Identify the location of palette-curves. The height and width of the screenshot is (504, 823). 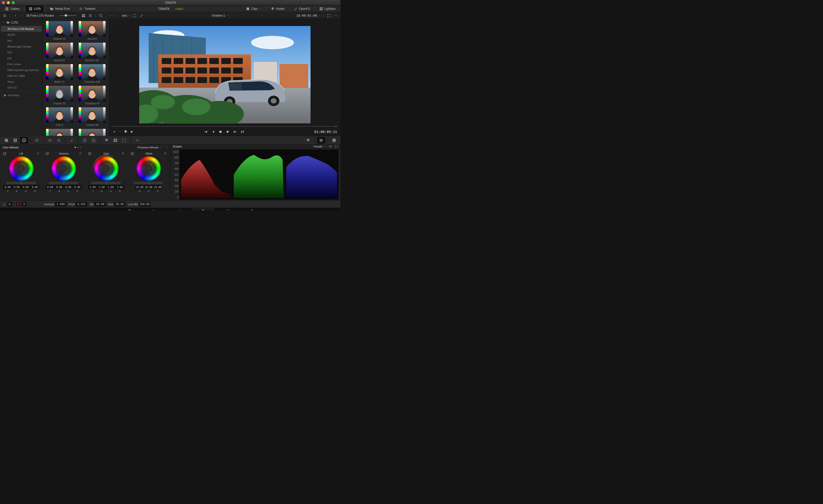
(50, 140).